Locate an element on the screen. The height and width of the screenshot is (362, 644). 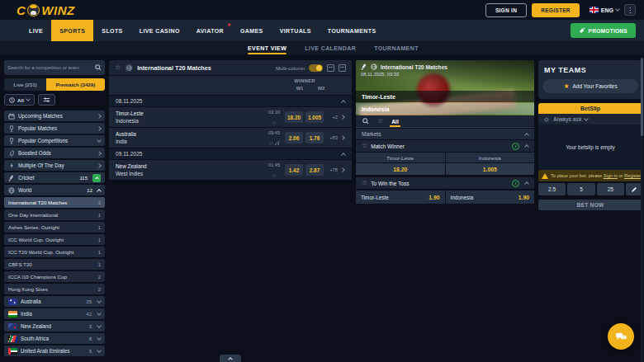
odd-w2-button: 1.005 is located at coordinates (315, 117).